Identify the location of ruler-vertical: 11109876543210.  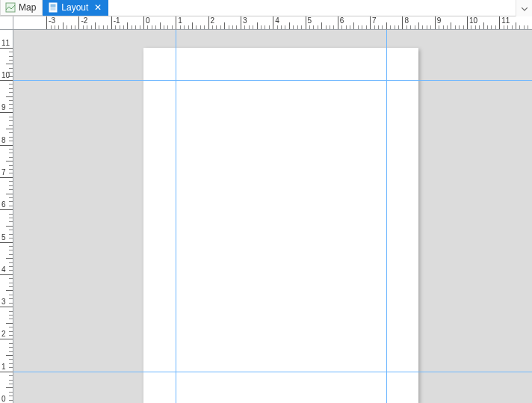
(7, 217).